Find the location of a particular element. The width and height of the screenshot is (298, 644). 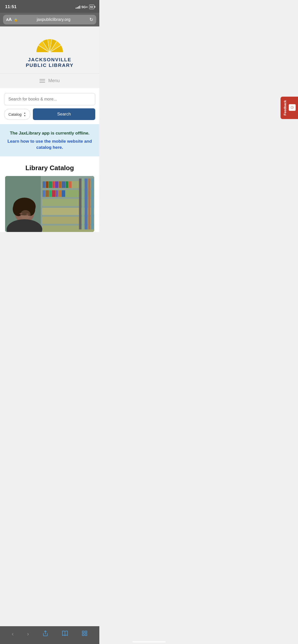

url-bar-inner: AA• 🔒 jaxpubliclibrary.org ↻ is located at coordinates (50, 20).